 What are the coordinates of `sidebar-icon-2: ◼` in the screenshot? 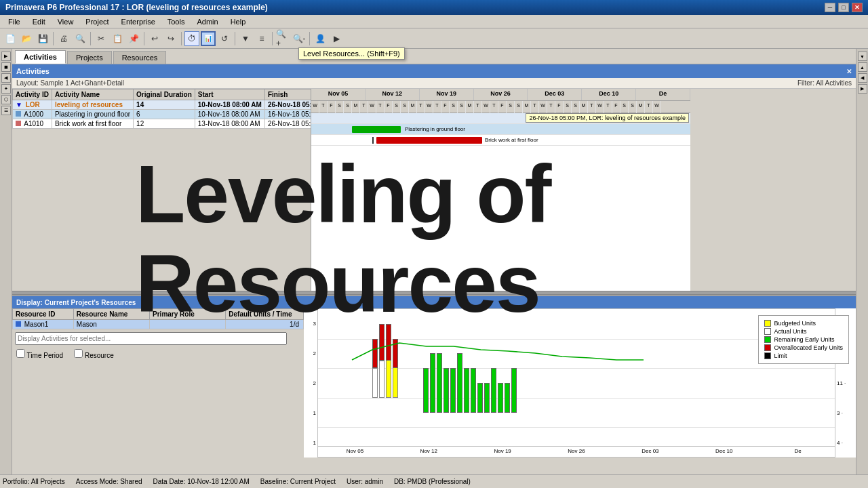 It's located at (6, 67).